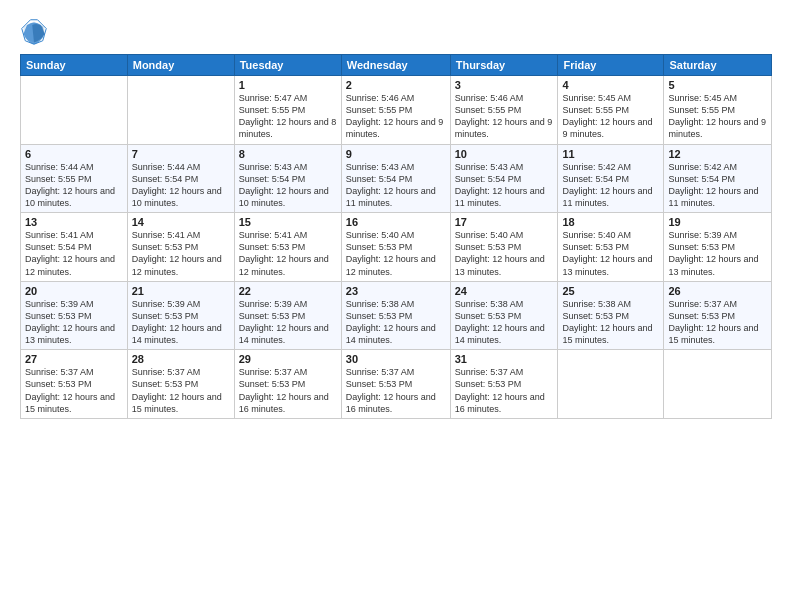 This screenshot has width=792, height=612. Describe the element at coordinates (396, 66) in the screenshot. I see `weekday-header-row: SundayMondayTuesdayWednesdayThursdayFrid…` at that location.